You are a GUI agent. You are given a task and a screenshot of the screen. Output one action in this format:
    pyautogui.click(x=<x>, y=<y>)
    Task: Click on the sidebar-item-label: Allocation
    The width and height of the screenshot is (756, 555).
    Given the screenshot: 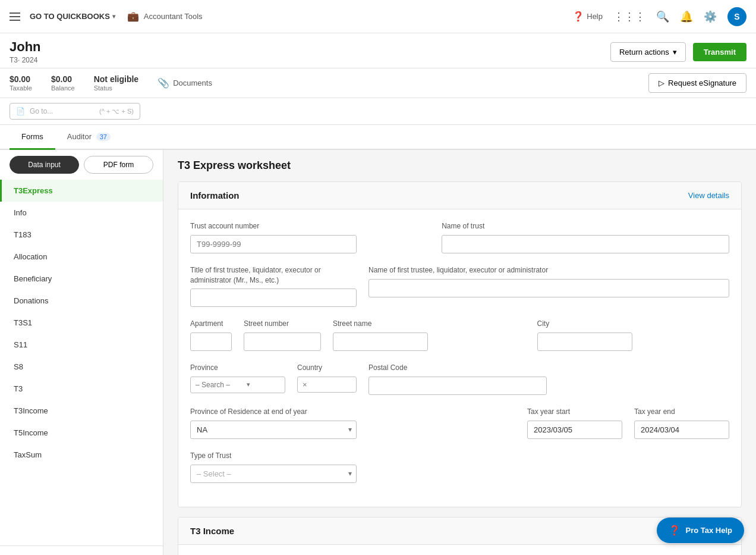 What is the action you would take?
    pyautogui.click(x=30, y=257)
    